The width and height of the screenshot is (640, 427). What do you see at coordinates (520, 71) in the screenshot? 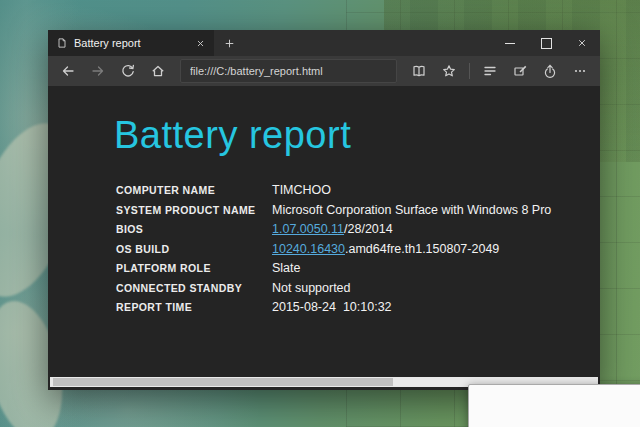
I see `web-note-button` at bounding box center [520, 71].